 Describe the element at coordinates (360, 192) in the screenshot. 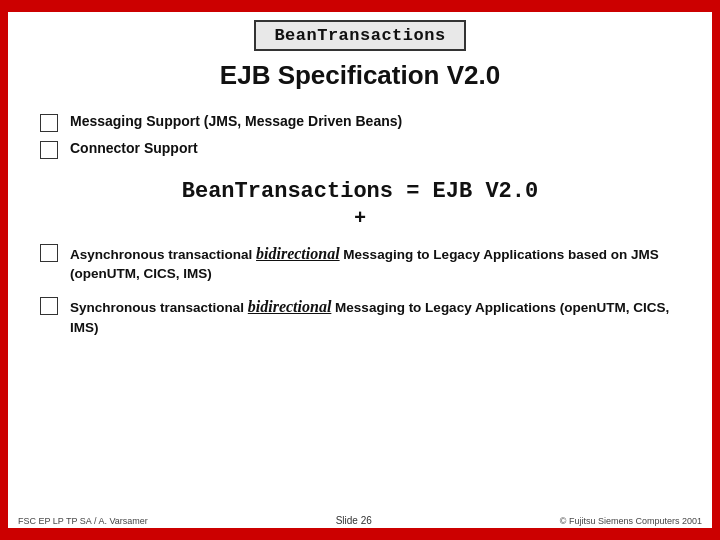

I see `equation-main: BeanTransactions = EJB V2.0` at that location.